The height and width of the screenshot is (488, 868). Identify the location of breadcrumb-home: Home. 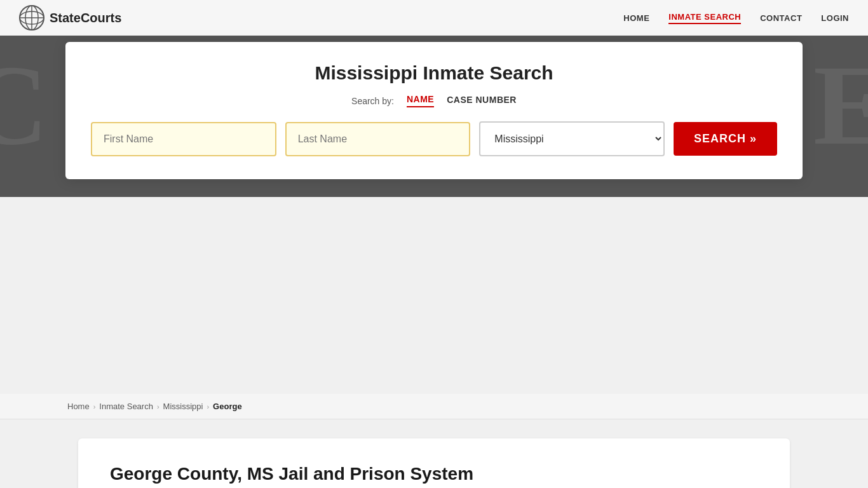
(79, 407).